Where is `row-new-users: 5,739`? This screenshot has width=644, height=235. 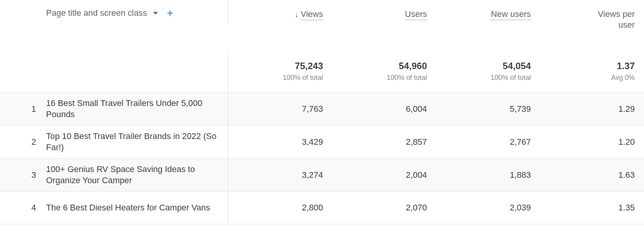
row-new-users: 5,739 is located at coordinates (488, 109).